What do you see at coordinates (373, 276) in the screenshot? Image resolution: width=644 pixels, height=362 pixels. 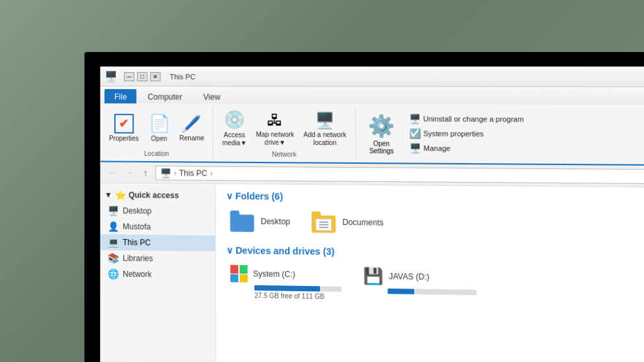 I see `drive-icon: 💾` at bounding box center [373, 276].